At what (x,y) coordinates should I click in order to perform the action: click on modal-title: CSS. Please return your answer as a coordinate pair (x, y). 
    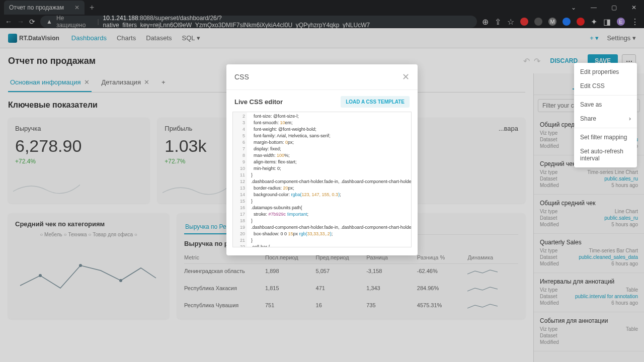
    Looking at the image, I should click on (242, 77).